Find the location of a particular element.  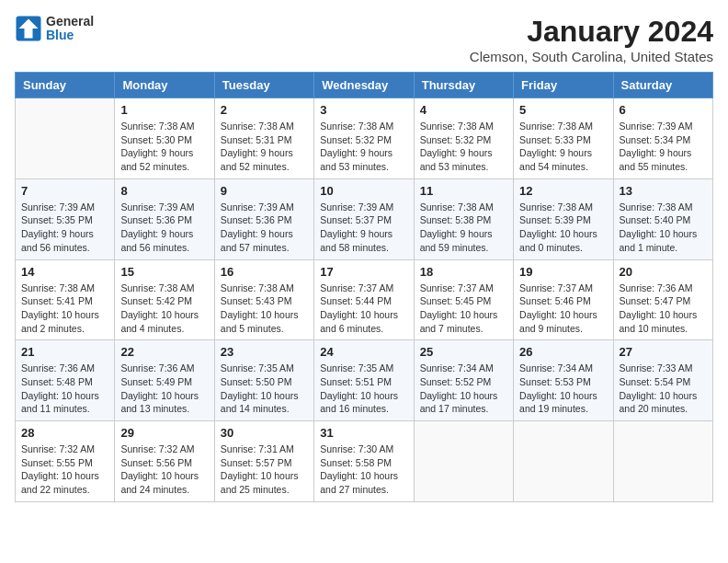

cell-day-number: 13 is located at coordinates (664, 191).